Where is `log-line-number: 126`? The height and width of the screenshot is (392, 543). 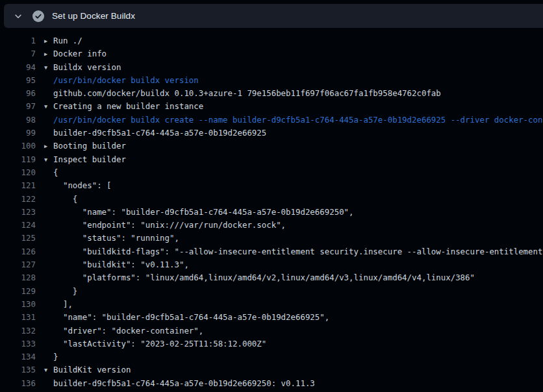
log-line-number: 126 is located at coordinates (18, 252).